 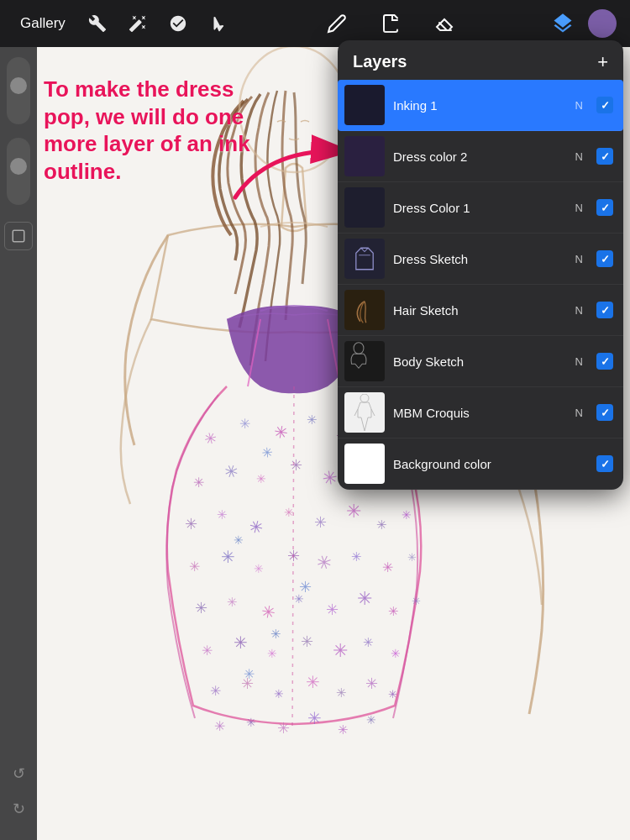 I want to click on pen-tool, so click(x=391, y=24).